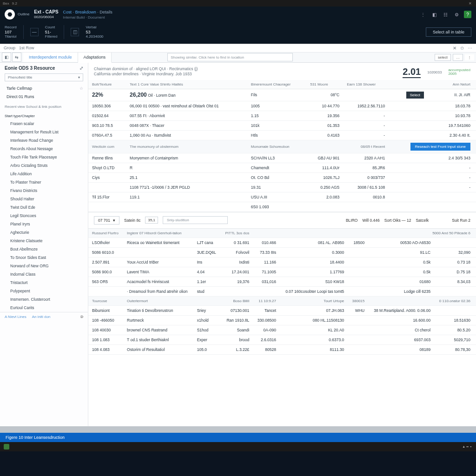 This screenshot has height=476, width=476. What do you see at coordinates (44, 149) in the screenshot?
I see `sidebar-item: Records About Nessage` at bounding box center [44, 149].